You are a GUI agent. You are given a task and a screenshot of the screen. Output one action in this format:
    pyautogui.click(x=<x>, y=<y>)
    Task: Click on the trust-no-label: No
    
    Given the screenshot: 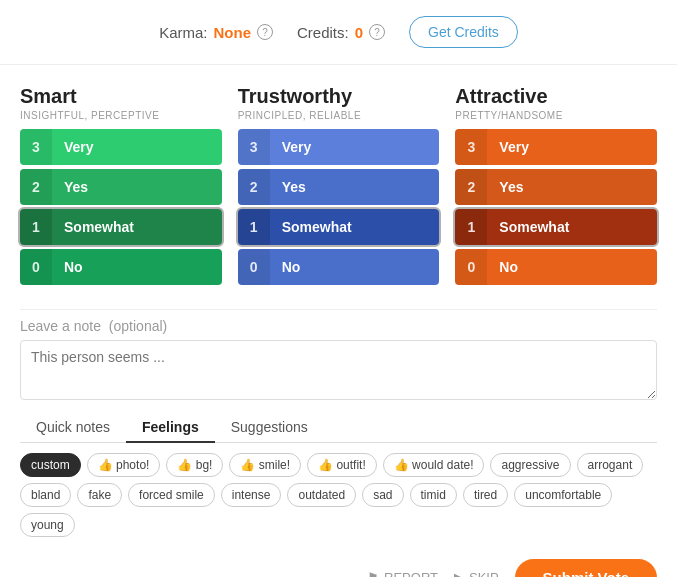 What is the action you would take?
    pyautogui.click(x=355, y=267)
    